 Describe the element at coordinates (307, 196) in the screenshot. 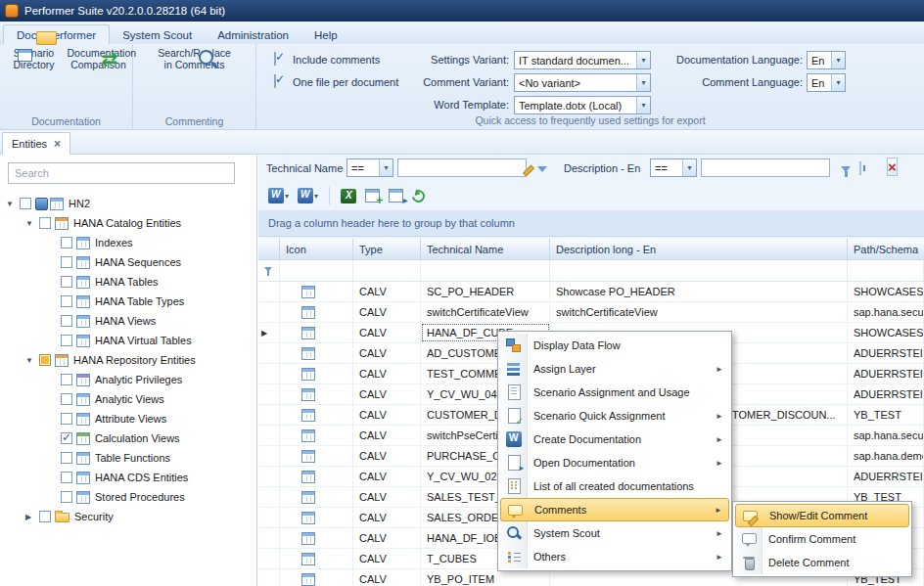

I see `open-documentation-button: ▾` at that location.